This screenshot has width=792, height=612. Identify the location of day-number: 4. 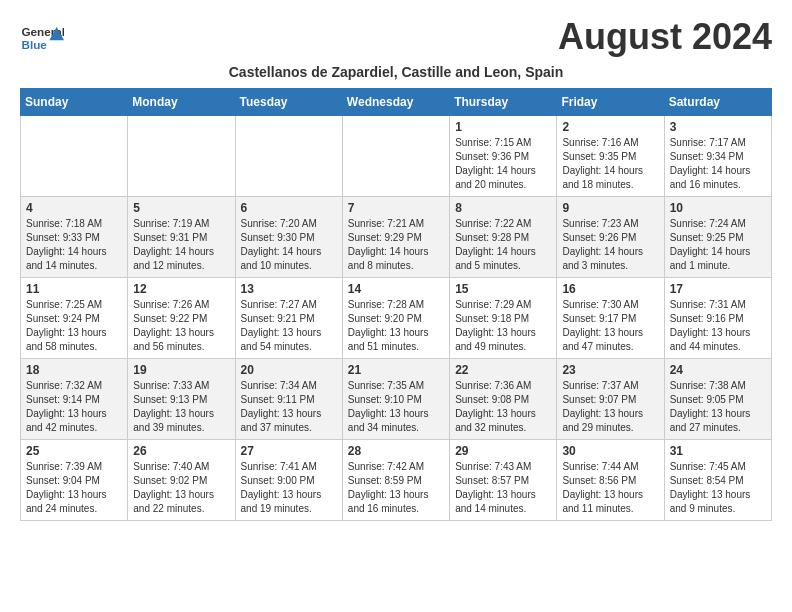
(74, 208).